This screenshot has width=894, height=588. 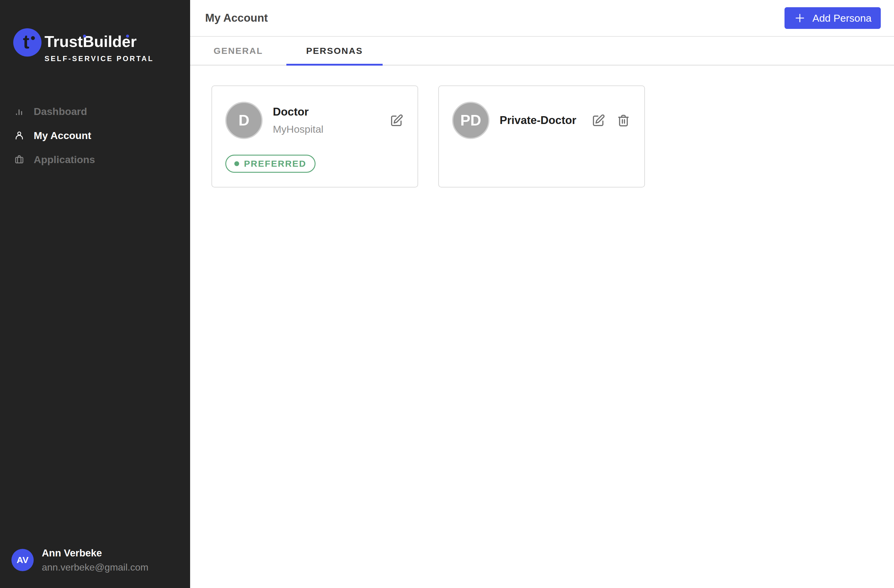 What do you see at coordinates (538, 120) in the screenshot?
I see `persona-name: Private-Doctor` at bounding box center [538, 120].